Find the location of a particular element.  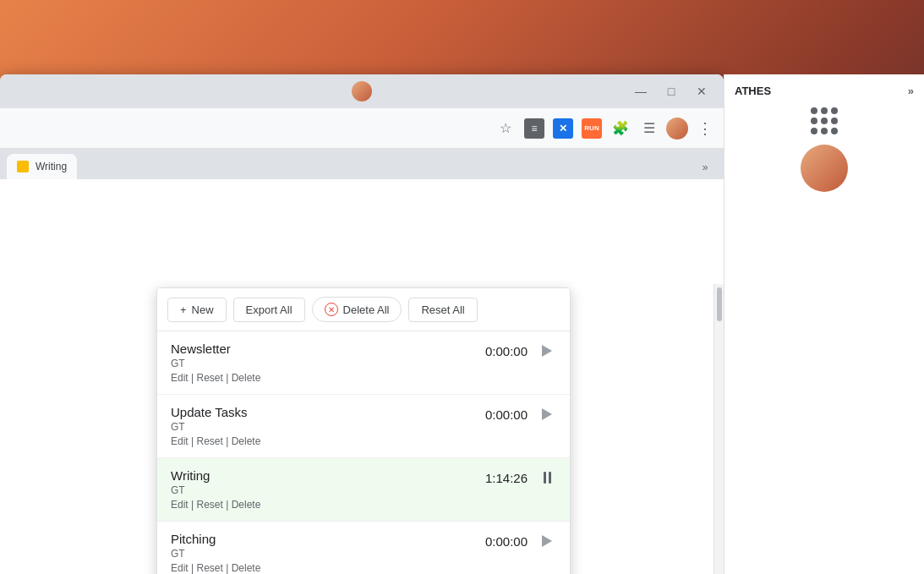

right-panel-title: ATHES is located at coordinates (752, 91).